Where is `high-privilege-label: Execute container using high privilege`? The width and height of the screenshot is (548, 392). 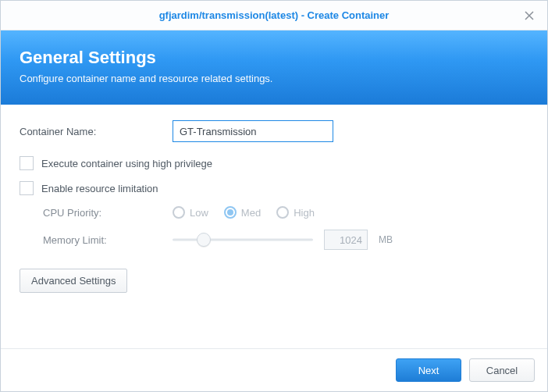
high-privilege-label: Execute container using high privilege is located at coordinates (126, 164).